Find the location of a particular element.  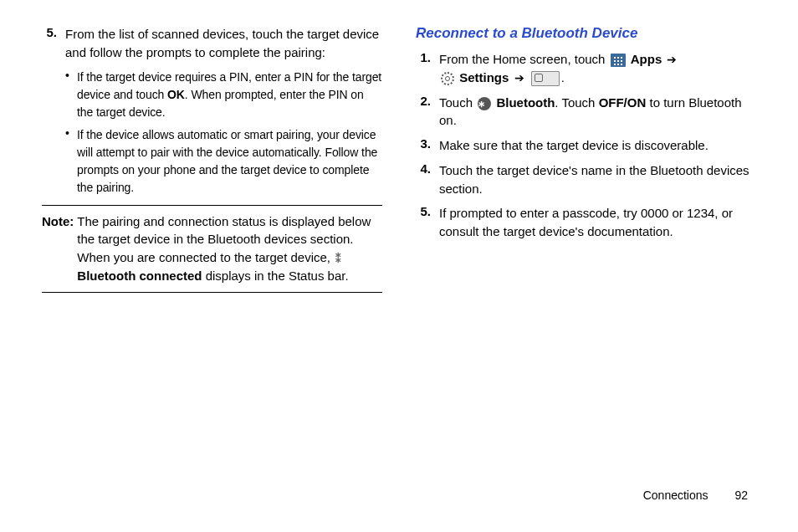

apps-icon is located at coordinates (618, 60).